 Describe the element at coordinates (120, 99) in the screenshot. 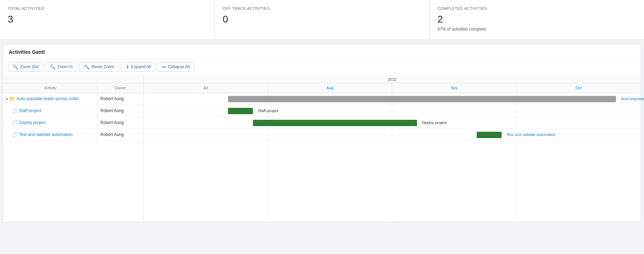

I see `owner-cell-0: Robert Aung` at that location.